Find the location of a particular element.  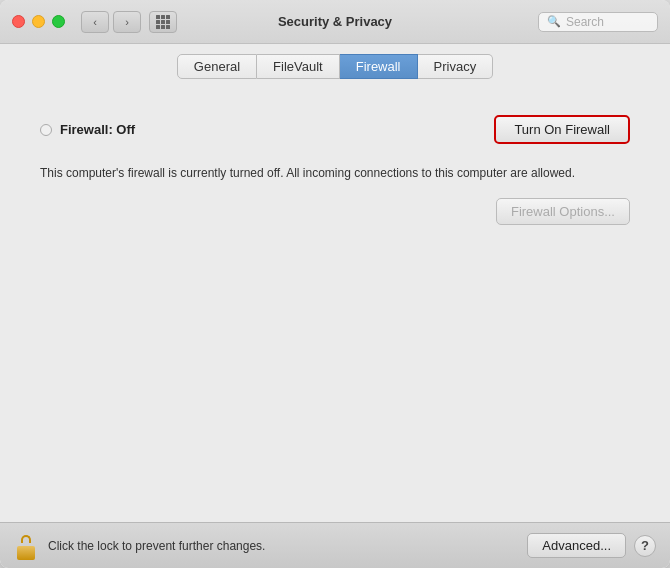

turn-on-firewall-button: Turn On Firewall is located at coordinates (562, 130).